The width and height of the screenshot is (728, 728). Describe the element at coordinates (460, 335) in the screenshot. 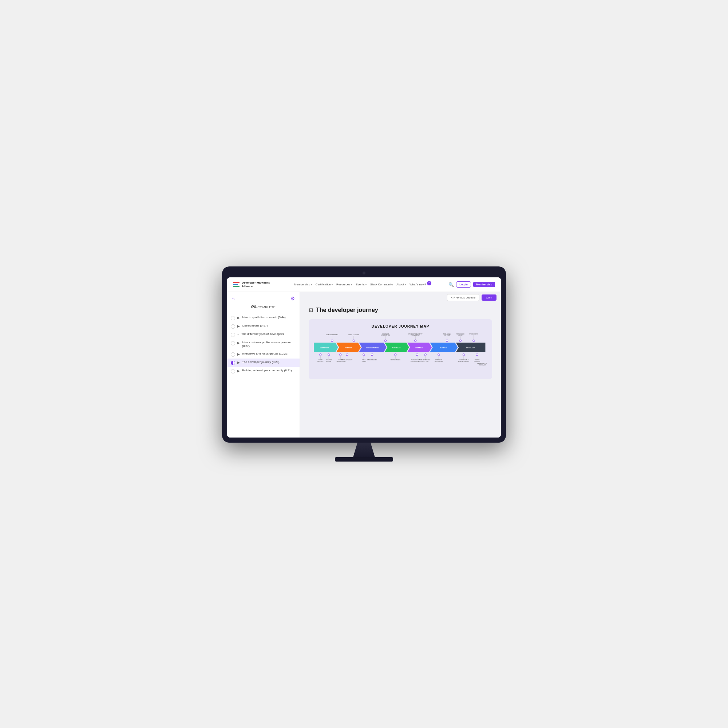

I see `svg-text: GUIDE` at that location.